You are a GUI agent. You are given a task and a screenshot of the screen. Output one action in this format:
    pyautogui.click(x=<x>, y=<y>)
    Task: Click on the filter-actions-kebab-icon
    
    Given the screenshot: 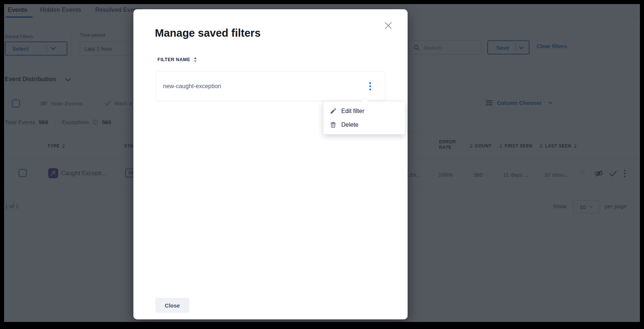 What is the action you would take?
    pyautogui.click(x=370, y=86)
    